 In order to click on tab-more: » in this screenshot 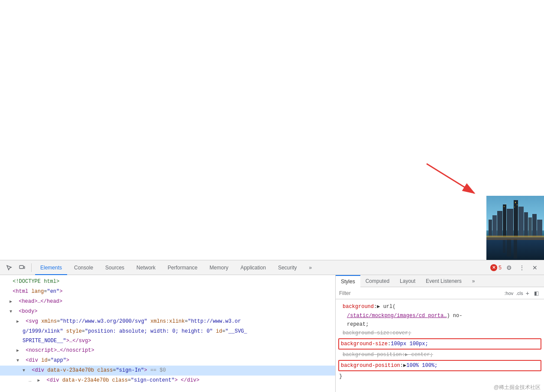, I will do `click(310, 268)`.